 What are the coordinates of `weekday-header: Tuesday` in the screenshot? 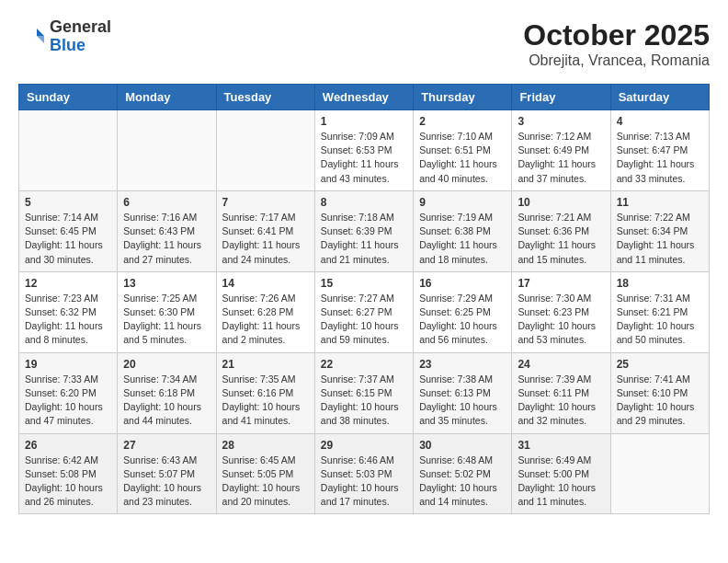 It's located at (265, 98).